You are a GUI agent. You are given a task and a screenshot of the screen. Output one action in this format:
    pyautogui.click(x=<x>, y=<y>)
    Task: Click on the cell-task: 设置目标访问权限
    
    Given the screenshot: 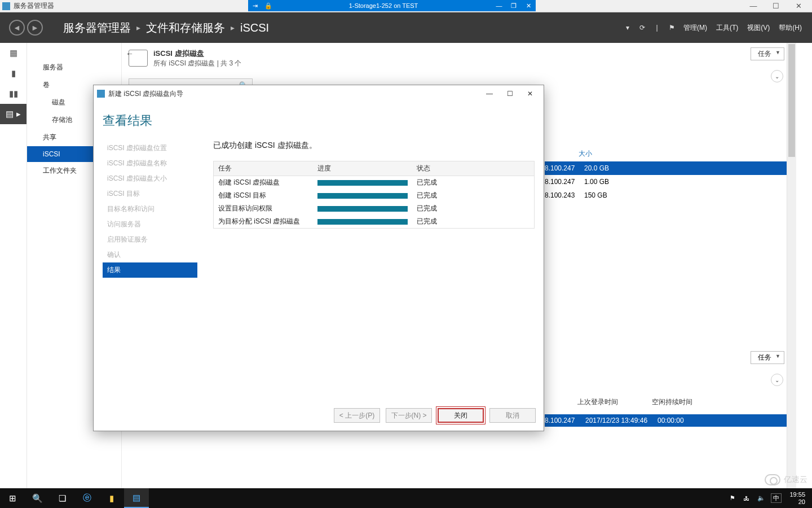 What is the action you would take?
    pyautogui.click(x=263, y=209)
    